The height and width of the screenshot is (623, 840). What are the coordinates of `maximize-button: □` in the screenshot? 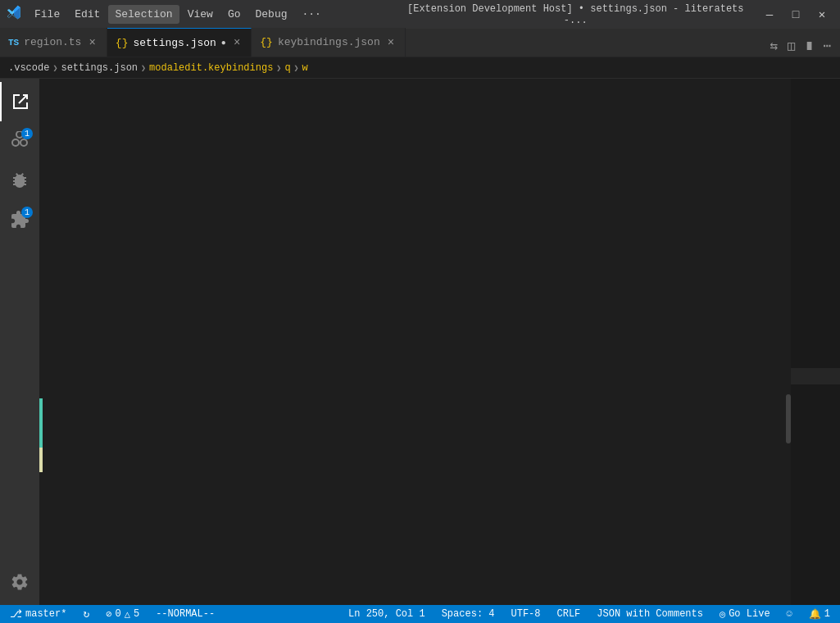 It's located at (796, 15).